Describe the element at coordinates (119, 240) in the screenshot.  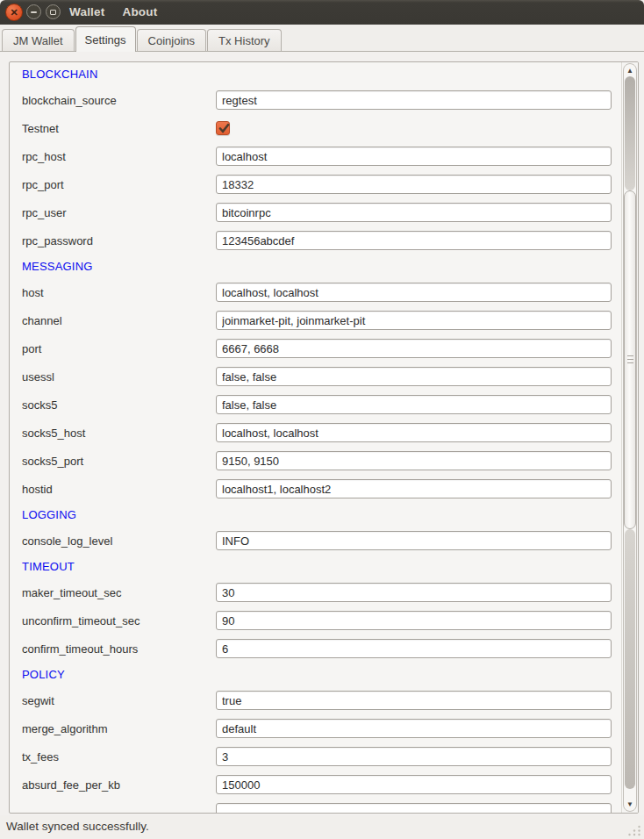
I see `field-label: rpc_password` at that location.